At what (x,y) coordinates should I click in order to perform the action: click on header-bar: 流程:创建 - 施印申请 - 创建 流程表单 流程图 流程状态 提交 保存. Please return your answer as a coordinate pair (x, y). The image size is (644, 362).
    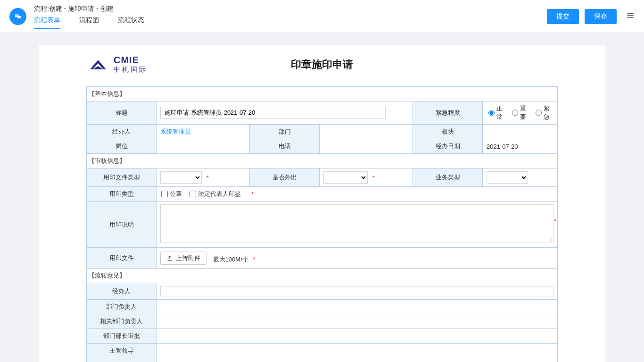
    Looking at the image, I should click on (322, 17).